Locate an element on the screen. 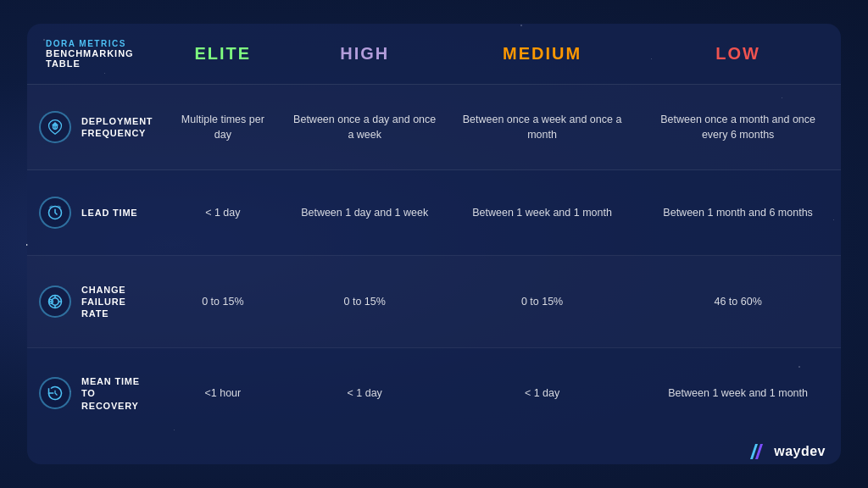 This screenshot has width=868, height=488. table-header: DORA METRICS BENCHMARKING TABLE ELITE HI… is located at coordinates (434, 54).